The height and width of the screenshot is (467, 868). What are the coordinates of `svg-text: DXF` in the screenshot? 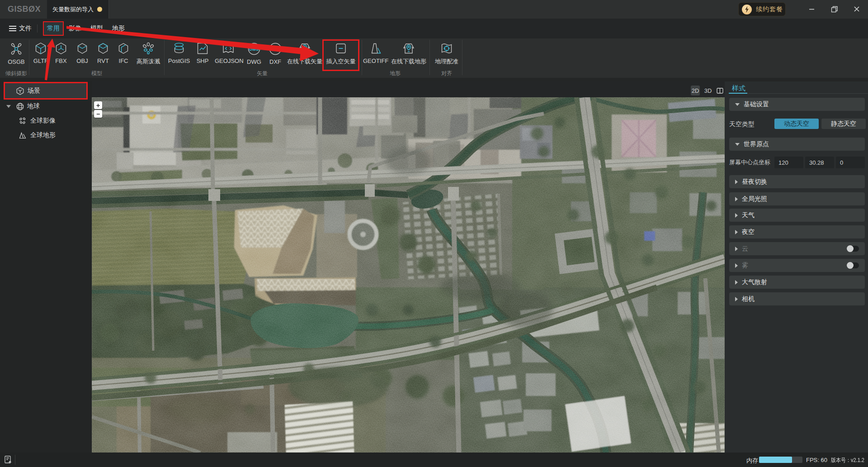 It's located at (276, 49).